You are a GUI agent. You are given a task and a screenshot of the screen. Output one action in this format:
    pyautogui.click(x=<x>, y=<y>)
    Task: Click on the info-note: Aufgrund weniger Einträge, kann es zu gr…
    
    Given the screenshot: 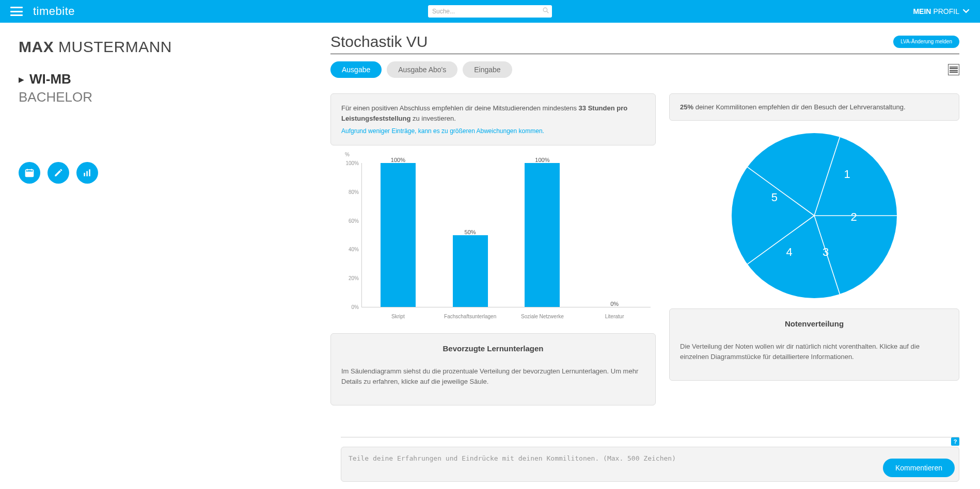 What is the action you would take?
    pyautogui.click(x=493, y=131)
    